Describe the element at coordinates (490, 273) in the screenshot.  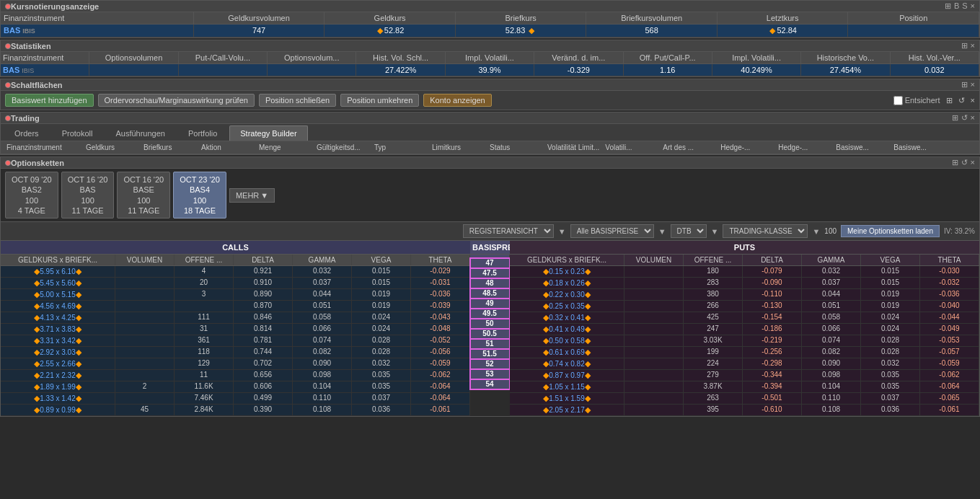
I see `strike-row: 47.5` at that location.